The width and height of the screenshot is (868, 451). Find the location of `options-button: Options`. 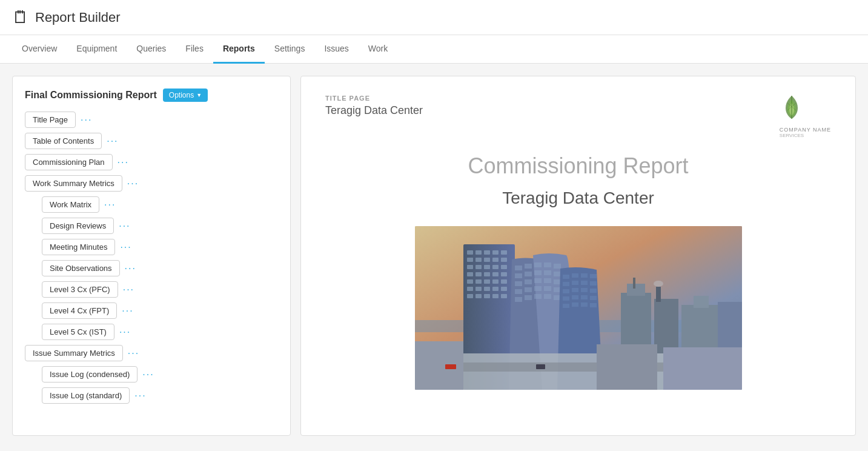

options-button: Options is located at coordinates (185, 95).